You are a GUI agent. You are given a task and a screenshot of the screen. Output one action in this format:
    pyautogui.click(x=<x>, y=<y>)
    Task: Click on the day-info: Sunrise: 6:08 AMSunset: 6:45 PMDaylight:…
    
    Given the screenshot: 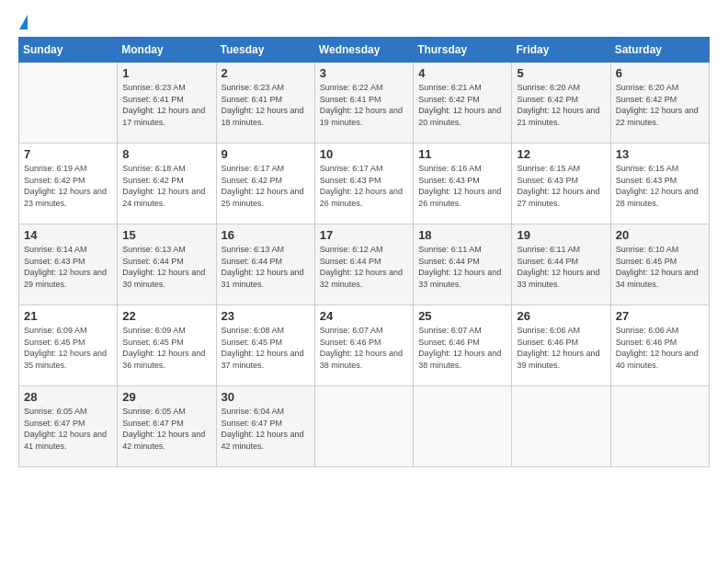 What is the action you would take?
    pyautogui.click(x=266, y=348)
    